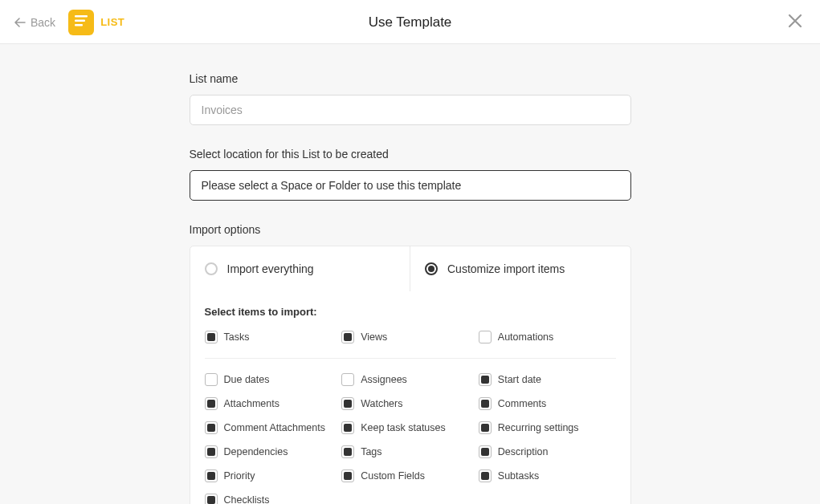  Describe the element at coordinates (548, 476) in the screenshot. I see `checkbox-subtasks: Subtasks` at that location.